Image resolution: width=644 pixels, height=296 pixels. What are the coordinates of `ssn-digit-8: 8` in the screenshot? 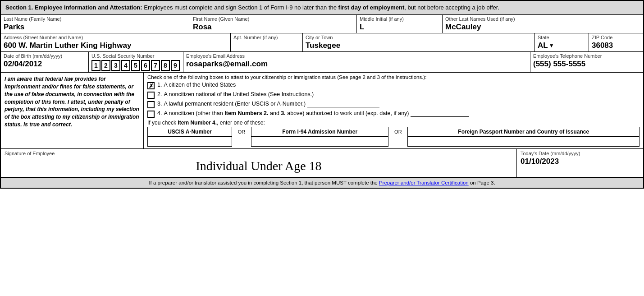 It's located at (165, 65).